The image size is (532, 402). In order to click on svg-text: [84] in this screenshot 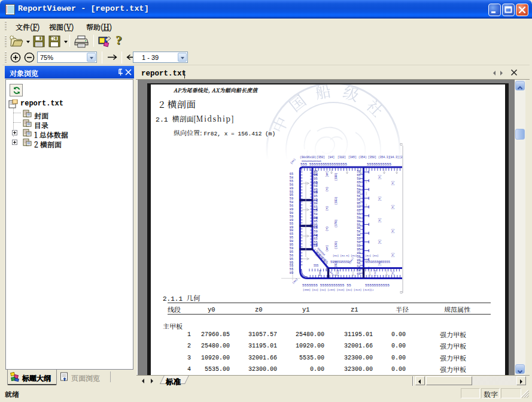, I will do `click(332, 157)`.